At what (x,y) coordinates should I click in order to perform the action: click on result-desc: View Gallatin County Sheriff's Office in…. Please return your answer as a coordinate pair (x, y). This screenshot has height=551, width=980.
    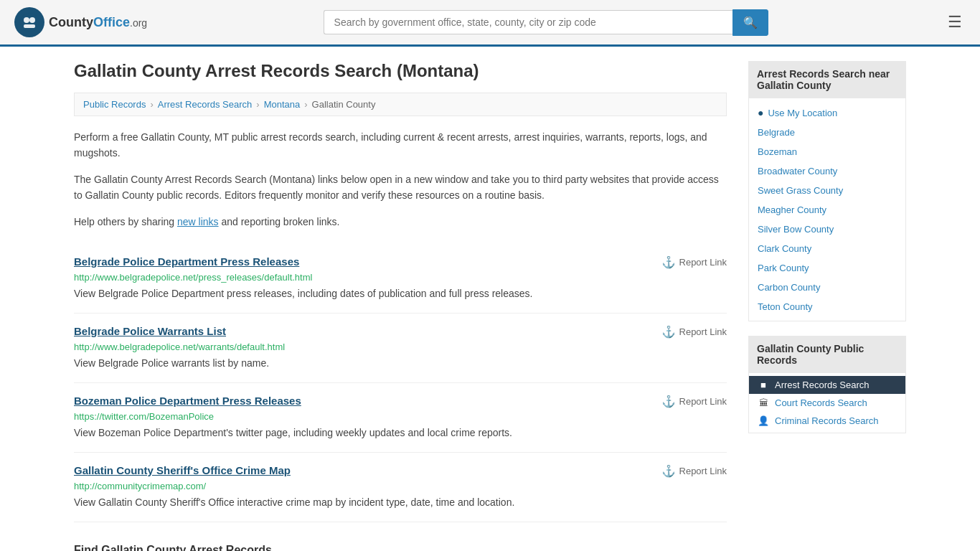
    Looking at the image, I should click on (400, 502).